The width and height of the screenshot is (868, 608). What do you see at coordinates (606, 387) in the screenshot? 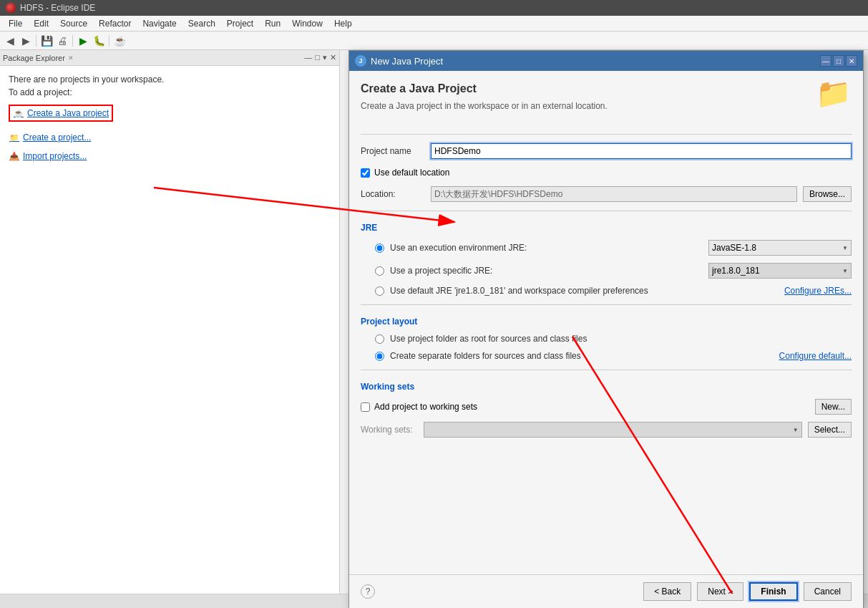
I see `working-sets-section-label: Working sets` at bounding box center [606, 387].